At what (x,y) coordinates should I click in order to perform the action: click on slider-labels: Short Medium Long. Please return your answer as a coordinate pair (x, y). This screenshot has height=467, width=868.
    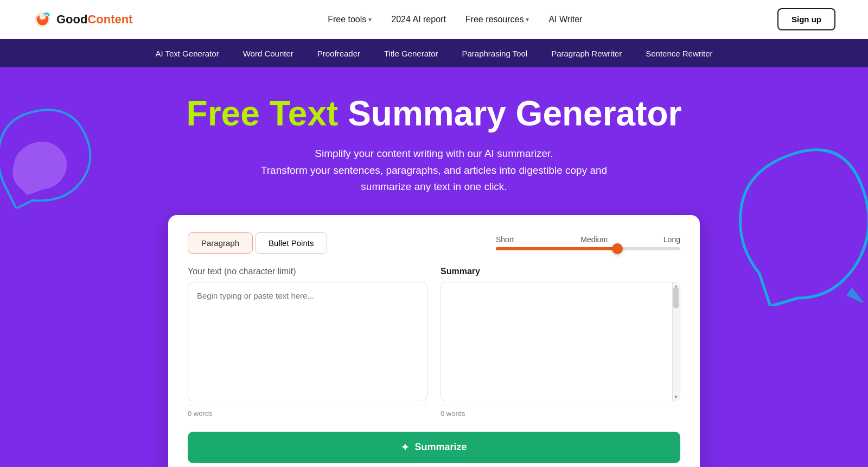
    Looking at the image, I should click on (588, 239).